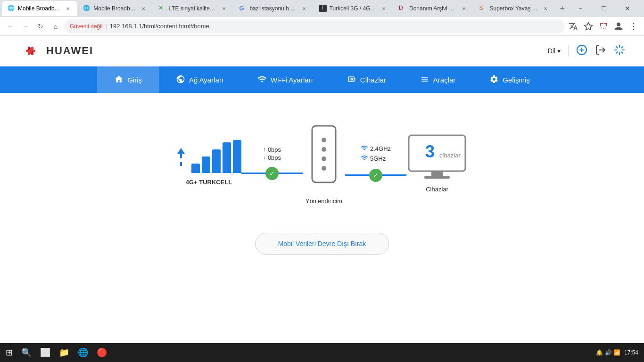 The image size is (644, 362). I want to click on disable-data-button: Mobil Verileri Devre Dışı Bırak, so click(322, 244).